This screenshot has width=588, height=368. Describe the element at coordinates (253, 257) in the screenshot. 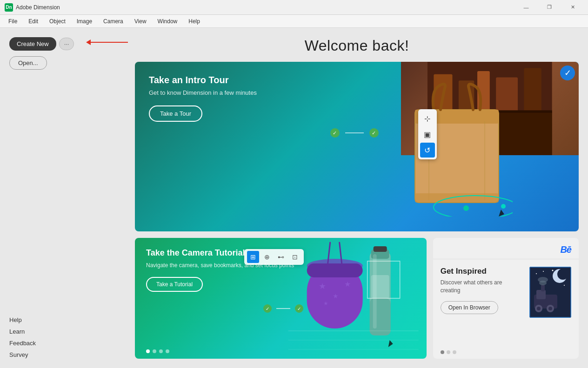

I see `cam-tb-grid-icon: ⊞` at that location.